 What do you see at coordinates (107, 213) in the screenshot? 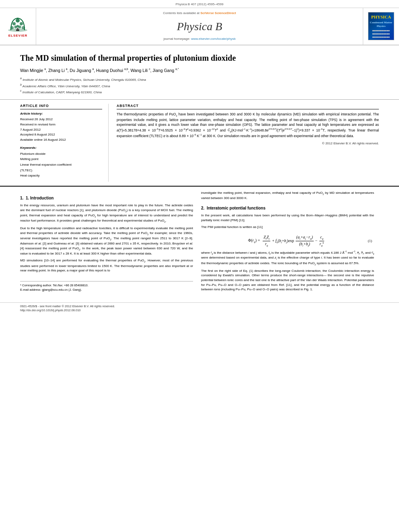
I see `intro-paragraph-1: In the energy resources, uranium and plu…` at bounding box center [107, 213].